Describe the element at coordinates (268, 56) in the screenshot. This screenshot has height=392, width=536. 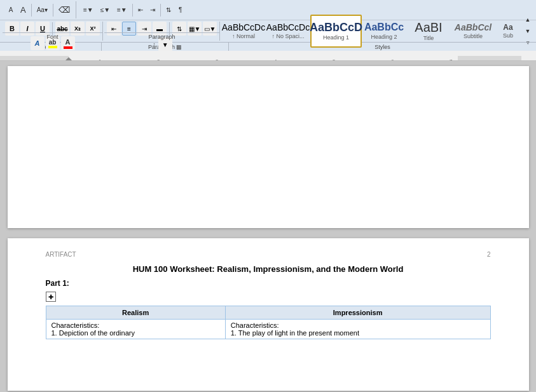
I see `ruler: 1 2 3 4 5 6 7` at that location.